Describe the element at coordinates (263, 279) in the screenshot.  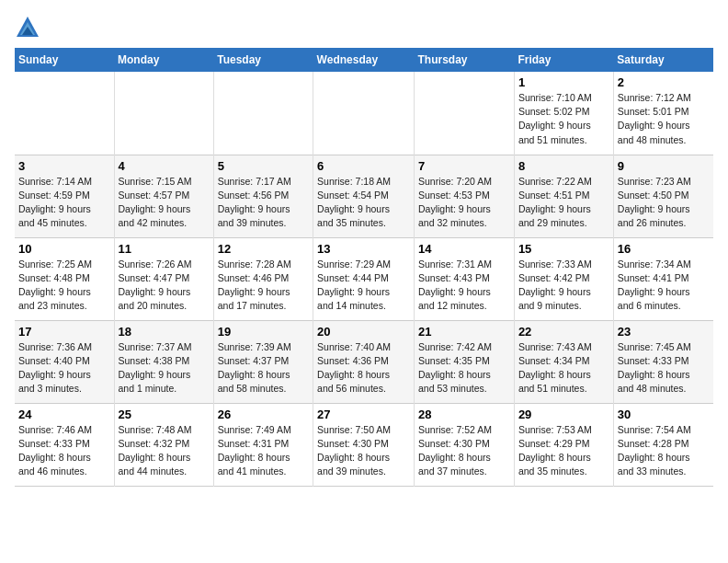
I see `calendar-cell: 12Sunrise: 7:28 AM Sunset: 4:46 PM Dayli…` at that location.